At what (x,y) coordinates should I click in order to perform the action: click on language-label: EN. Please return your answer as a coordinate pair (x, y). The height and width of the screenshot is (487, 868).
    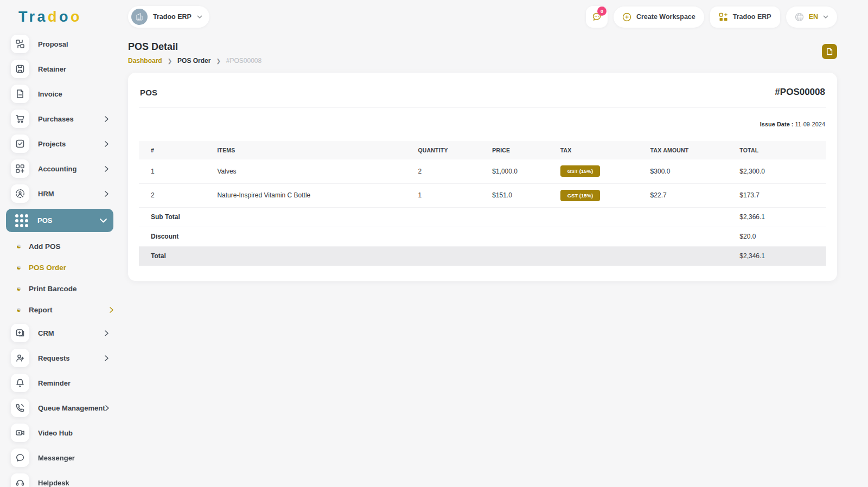
    Looking at the image, I should click on (814, 17).